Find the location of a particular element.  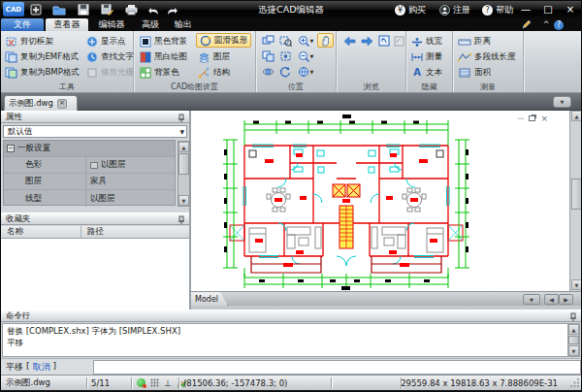

hide-text-button: A 文本 is located at coordinates (427, 72).